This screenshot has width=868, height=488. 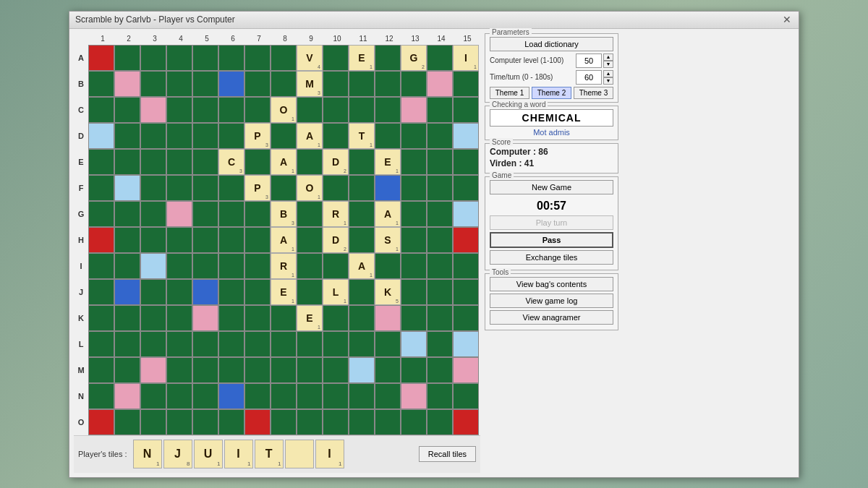 What do you see at coordinates (362, 58) in the screenshot?
I see `cell-A-11: E1` at bounding box center [362, 58].